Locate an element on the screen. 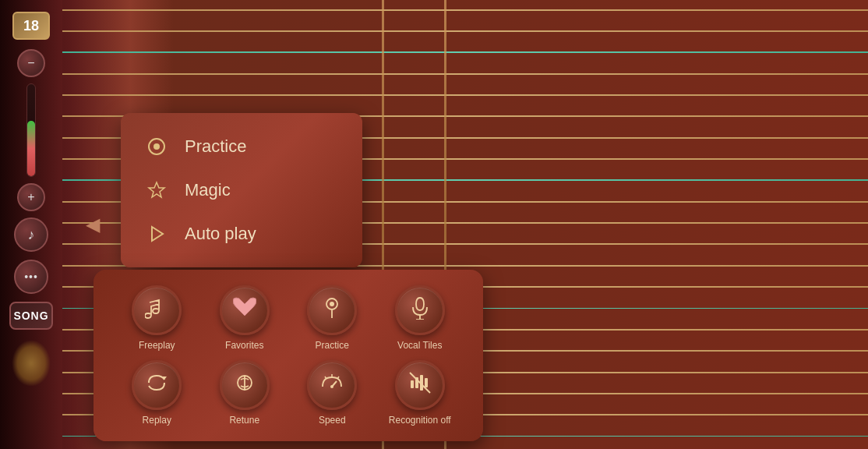  toolbar-row-1: Freeplay Favorites is located at coordinates (288, 318).